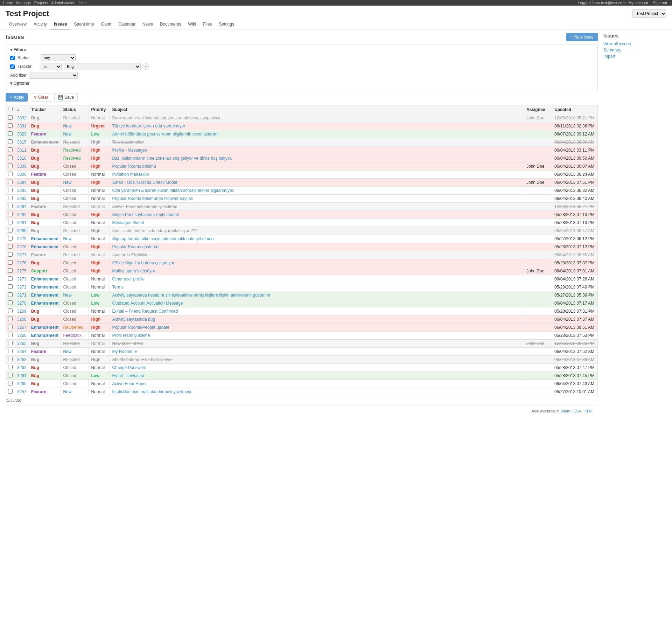 This screenshot has height=632, width=672. Describe the element at coordinates (22, 271) in the screenshot. I see `row-id: 3275` at that location.